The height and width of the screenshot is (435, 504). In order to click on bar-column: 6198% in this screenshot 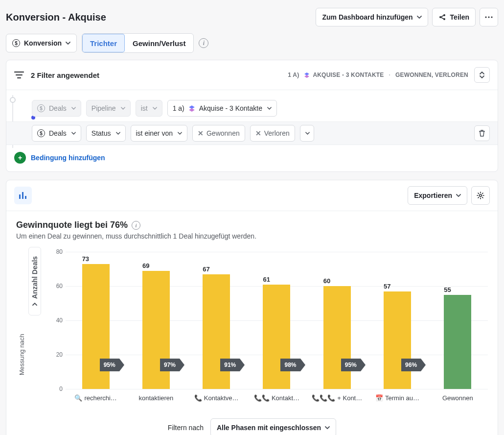, I will do `click(277, 320)`.